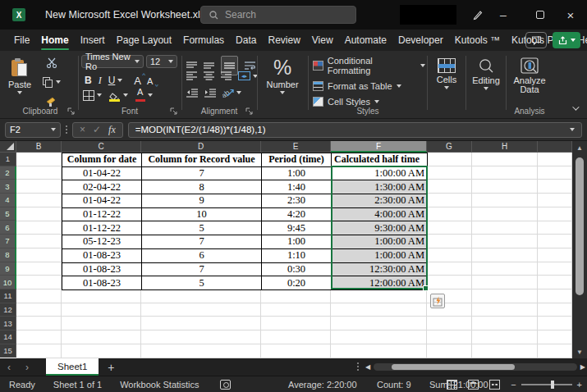 This screenshot has width=587, height=392. Describe the element at coordinates (580, 352) in the screenshot. I see `scroll-down-icon: ▼` at that location.